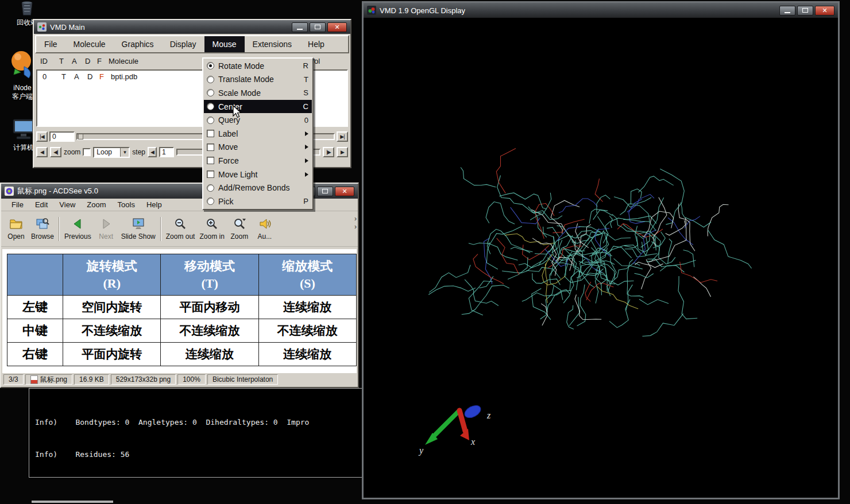  I want to click on y-axis-arrow, so click(446, 424).